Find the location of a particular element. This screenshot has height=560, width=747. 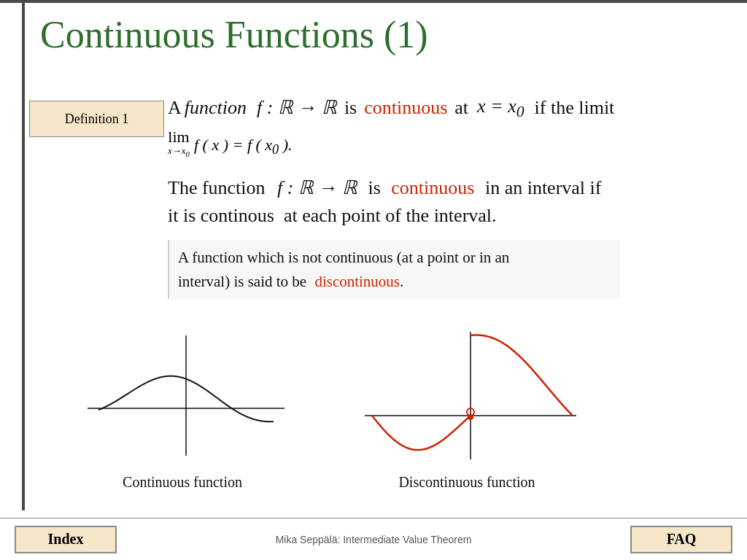

a-text: A is located at coordinates (175, 108).